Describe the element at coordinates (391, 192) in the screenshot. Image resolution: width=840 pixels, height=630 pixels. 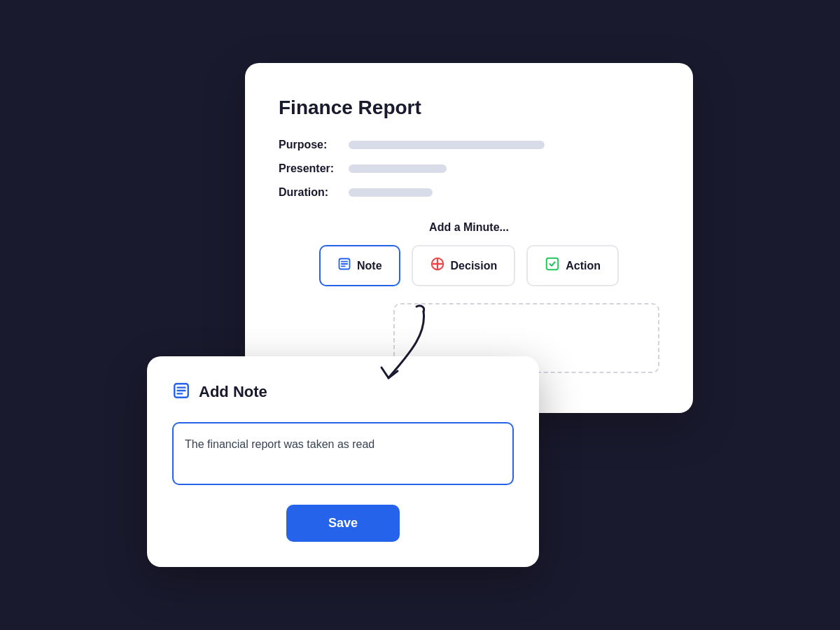
I see `duration-value` at that location.